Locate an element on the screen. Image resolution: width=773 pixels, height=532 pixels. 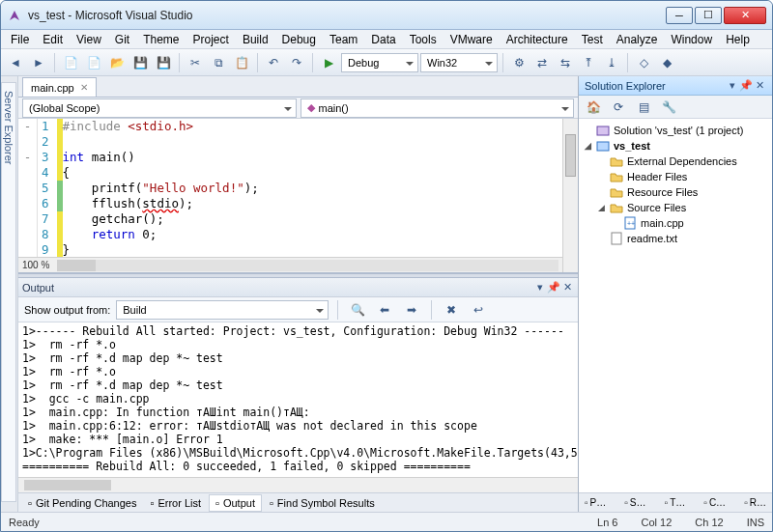
previous-message-button: ⬅ is located at coordinates (385, 310).